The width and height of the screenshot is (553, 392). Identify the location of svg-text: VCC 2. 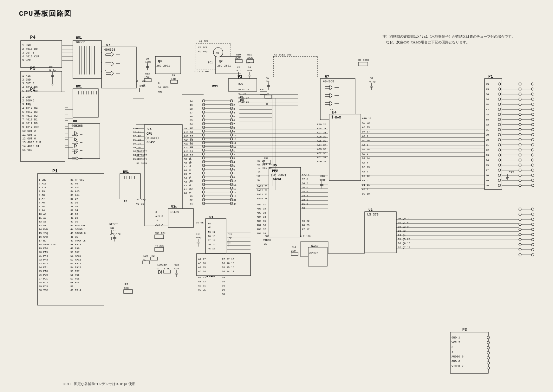
(456, 343).